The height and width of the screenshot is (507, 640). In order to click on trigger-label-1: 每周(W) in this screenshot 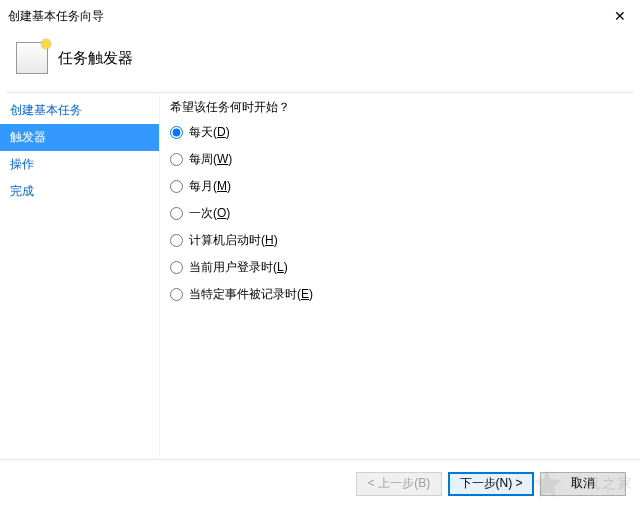, I will do `click(210, 160)`.